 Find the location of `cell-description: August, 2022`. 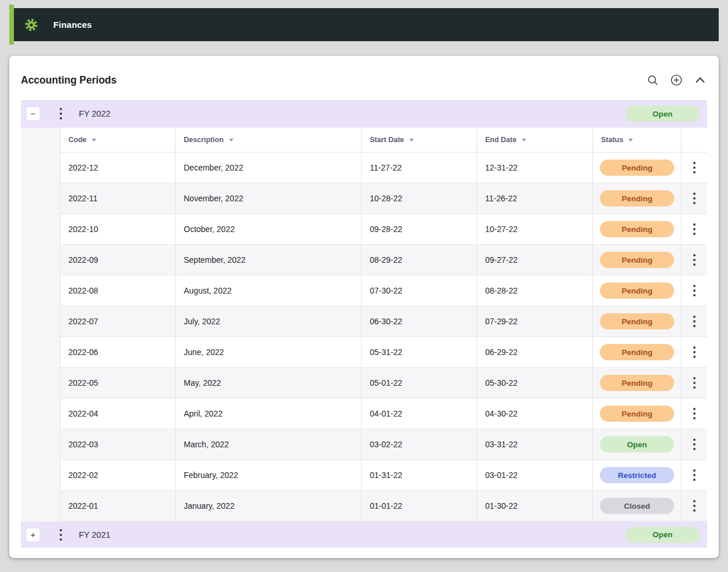

cell-description: August, 2022 is located at coordinates (269, 291).